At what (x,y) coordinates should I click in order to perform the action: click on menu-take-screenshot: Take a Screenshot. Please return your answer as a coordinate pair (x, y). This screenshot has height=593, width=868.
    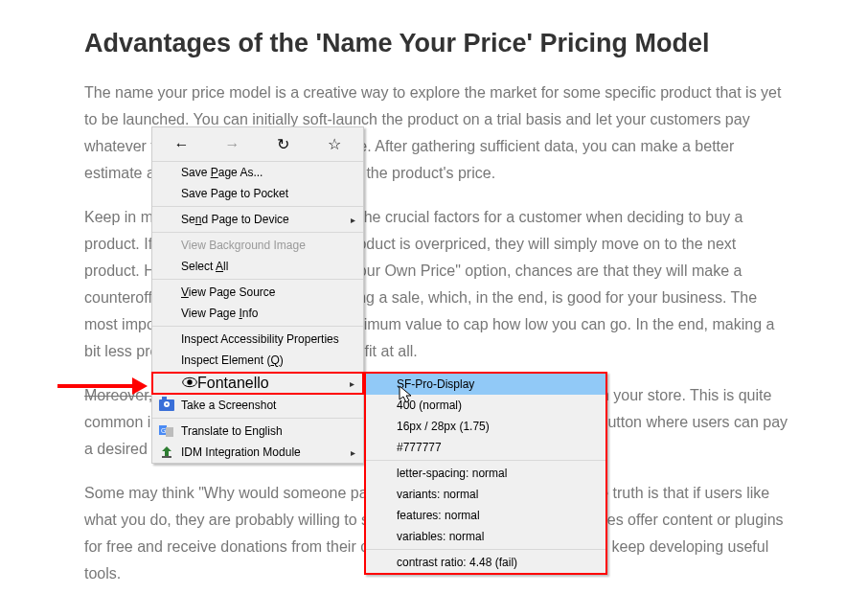
    Looking at the image, I should click on (258, 405).